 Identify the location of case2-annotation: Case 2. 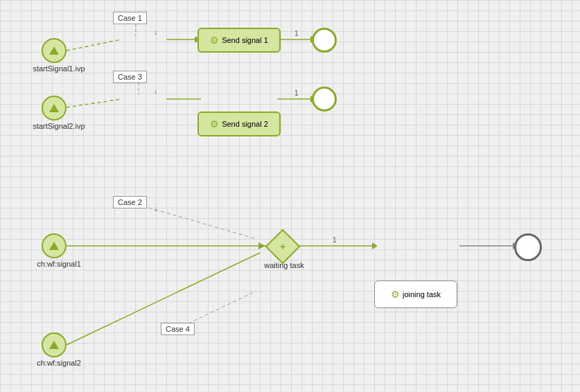
(130, 202).